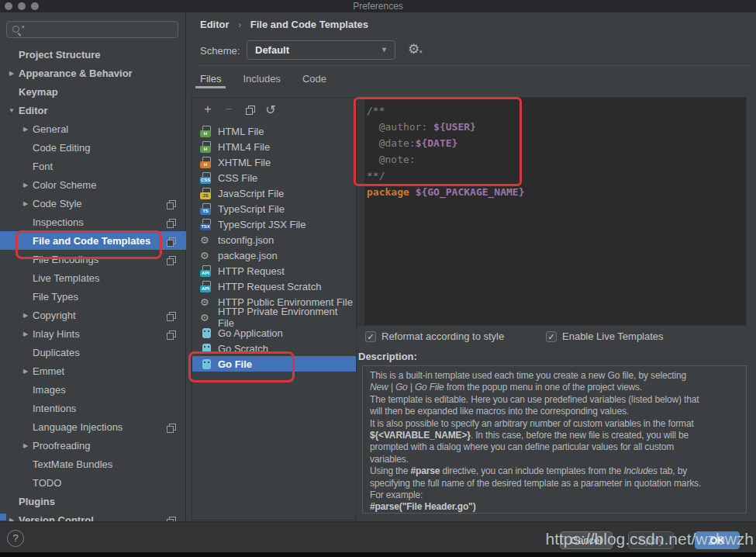 The image size is (756, 557). I want to click on sidebar-item-file-and-code-templates: File and Code Templates, so click(93, 240).